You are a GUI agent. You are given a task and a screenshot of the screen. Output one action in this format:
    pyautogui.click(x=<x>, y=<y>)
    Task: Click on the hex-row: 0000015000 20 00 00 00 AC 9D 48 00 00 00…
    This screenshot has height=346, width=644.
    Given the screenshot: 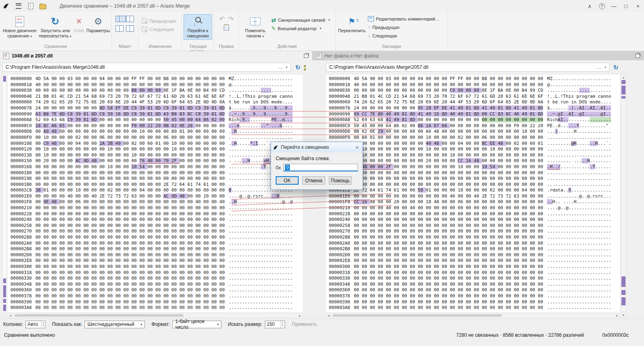 What is the action you would take?
    pyautogui.click(x=157, y=161)
    